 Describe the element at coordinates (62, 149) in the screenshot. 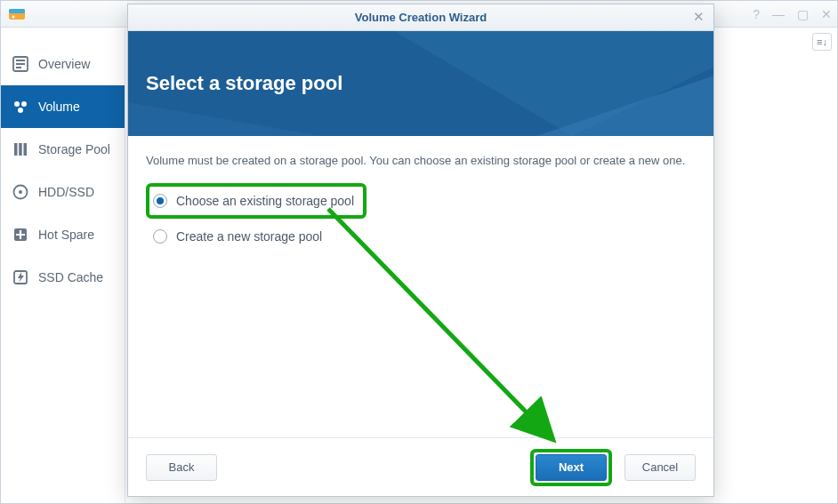

I see `sidebar-item-storage-pool: Storage Pool` at that location.